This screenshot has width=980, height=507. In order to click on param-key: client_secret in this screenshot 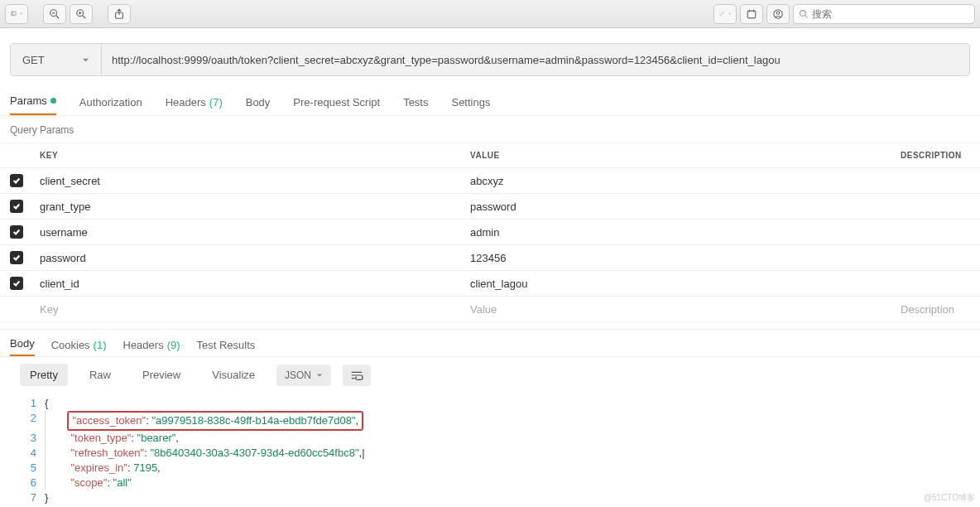, I will do `click(248, 181)`.